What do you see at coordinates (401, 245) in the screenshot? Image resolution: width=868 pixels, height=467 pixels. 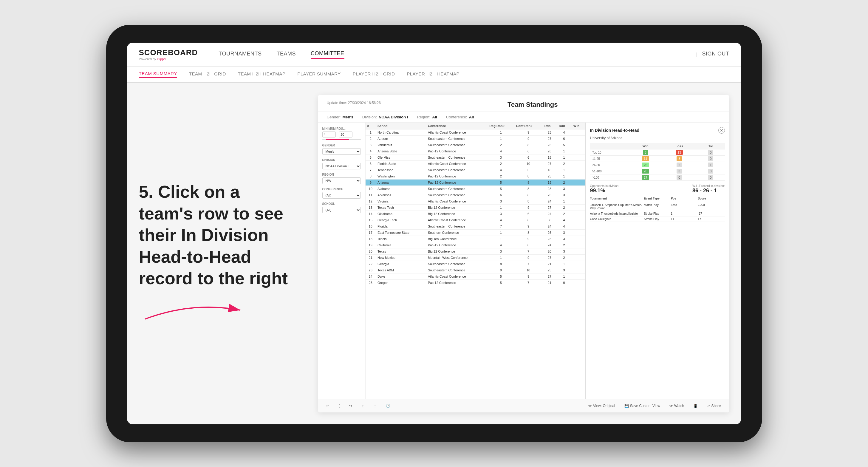 I see `cell-school: California` at bounding box center [401, 245].